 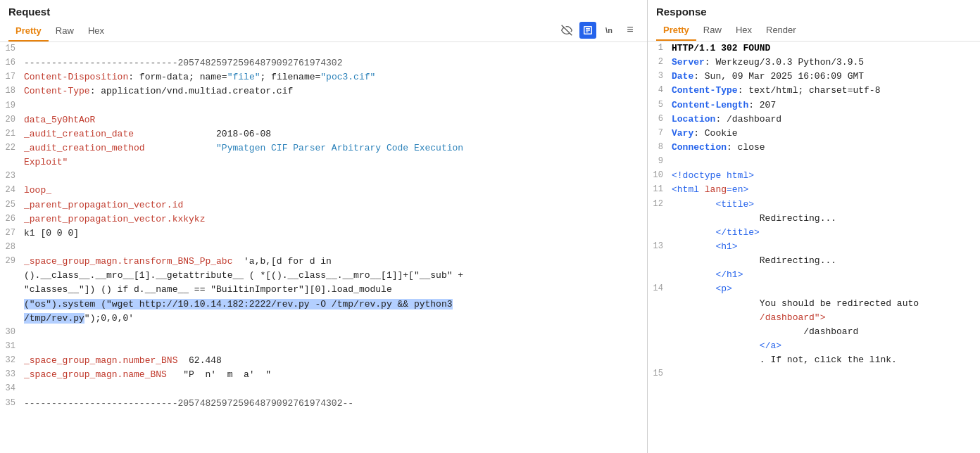 I want to click on line-number: 19, so click(x=11, y=106).